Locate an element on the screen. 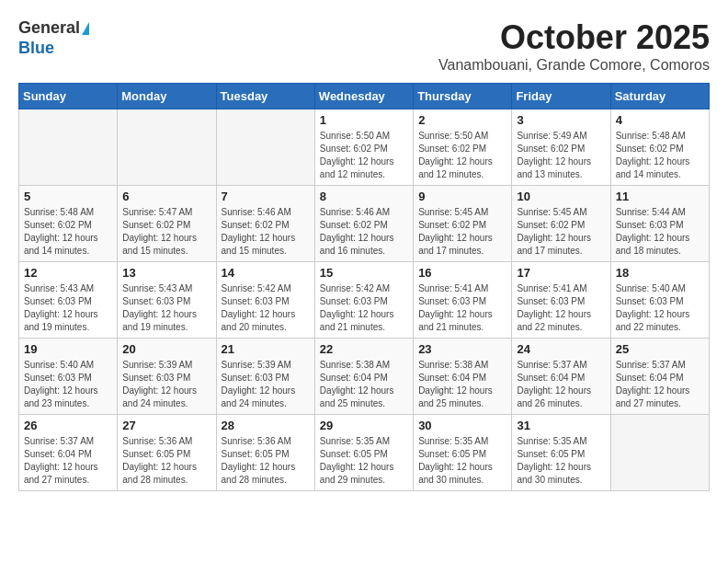 The height and width of the screenshot is (563, 728). day-info: Sunrise: 5:44 AM Sunset: 6:03 PM Dayligh… is located at coordinates (660, 232).